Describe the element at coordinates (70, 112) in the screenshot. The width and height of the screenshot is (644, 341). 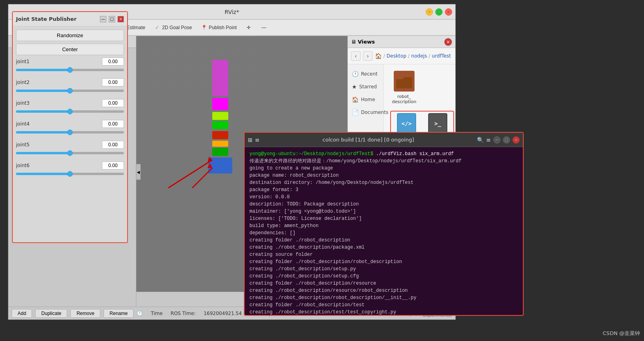
I see `joint-slider-container-joint3` at that location.